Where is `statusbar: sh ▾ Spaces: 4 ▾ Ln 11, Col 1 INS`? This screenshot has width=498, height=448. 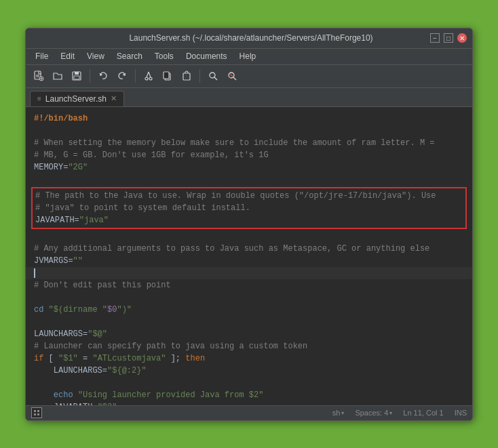
statusbar: sh ▾ Spaces: 4 ▾ Ln 11, Col 1 INS is located at coordinates (249, 413).